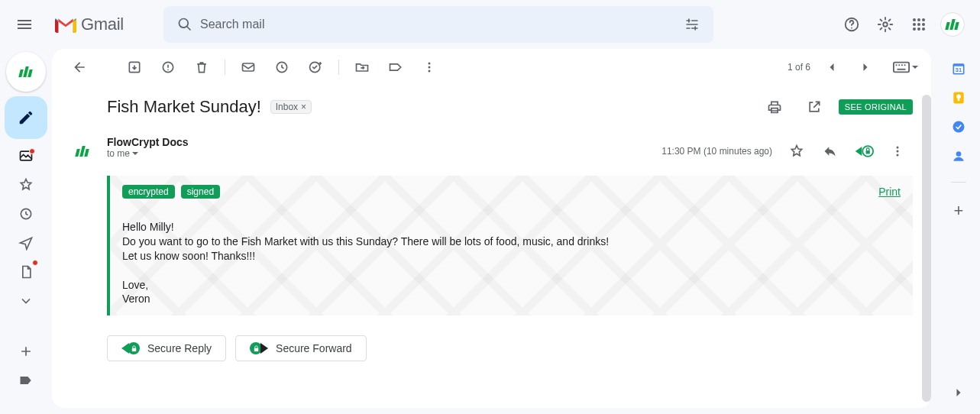 The height and width of the screenshot is (414, 980). What do you see at coordinates (959, 98) in the screenshot?
I see `keep-icon` at bounding box center [959, 98].